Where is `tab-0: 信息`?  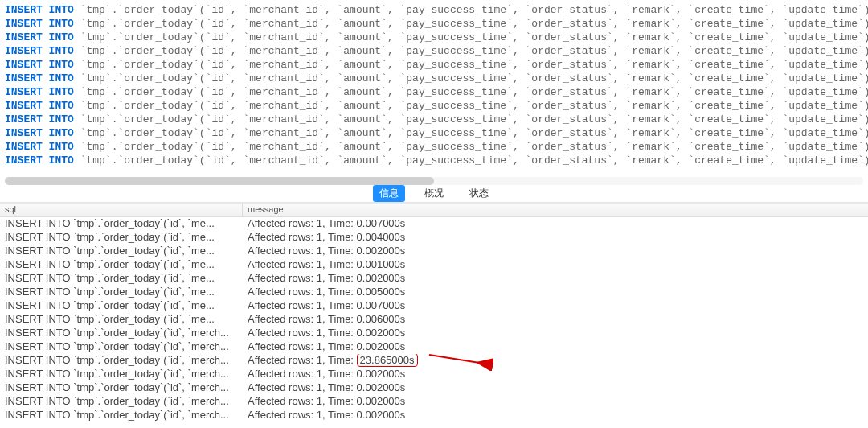
tab-0: 信息 is located at coordinates (389, 193).